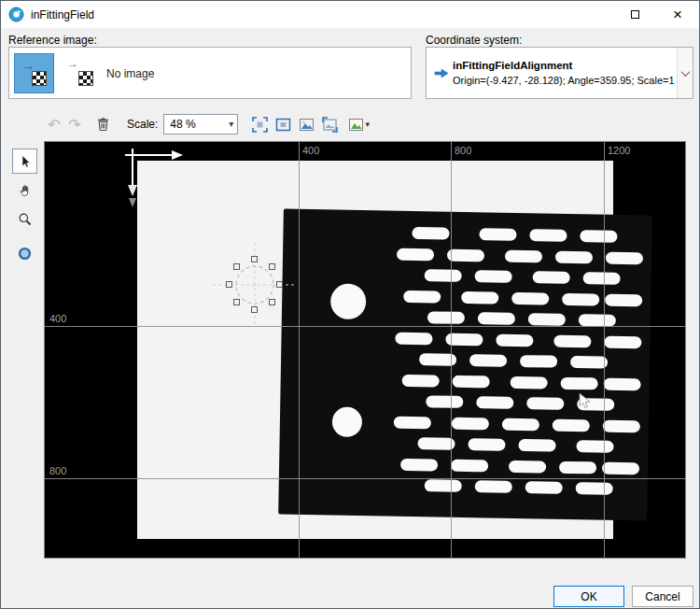  What do you see at coordinates (34, 73) in the screenshot?
I see `reference-thumbnail-selected: →` at bounding box center [34, 73].